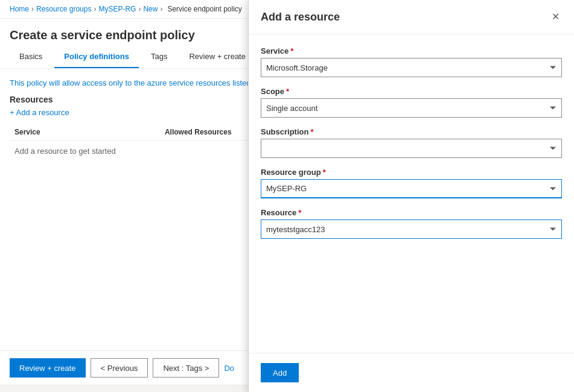 The height and width of the screenshot is (392, 574). What do you see at coordinates (301, 17) in the screenshot?
I see `panel-title: Add a resource` at bounding box center [301, 17].